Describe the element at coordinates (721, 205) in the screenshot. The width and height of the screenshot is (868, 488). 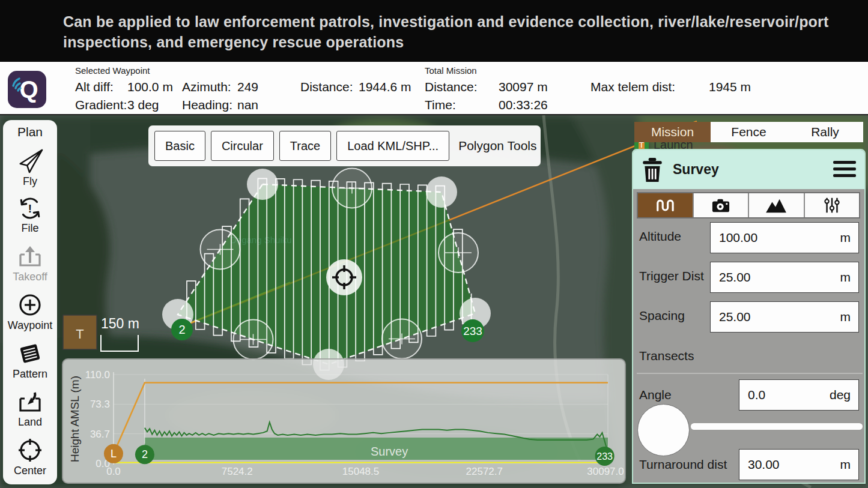
I see `camera-icon` at that location.